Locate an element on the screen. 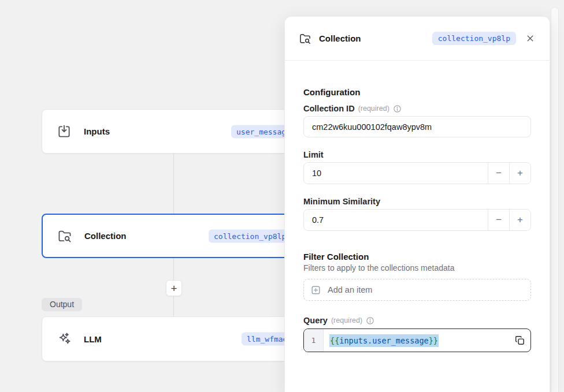  minimum-similarity-label: Minimum Similarity is located at coordinates (342, 201).